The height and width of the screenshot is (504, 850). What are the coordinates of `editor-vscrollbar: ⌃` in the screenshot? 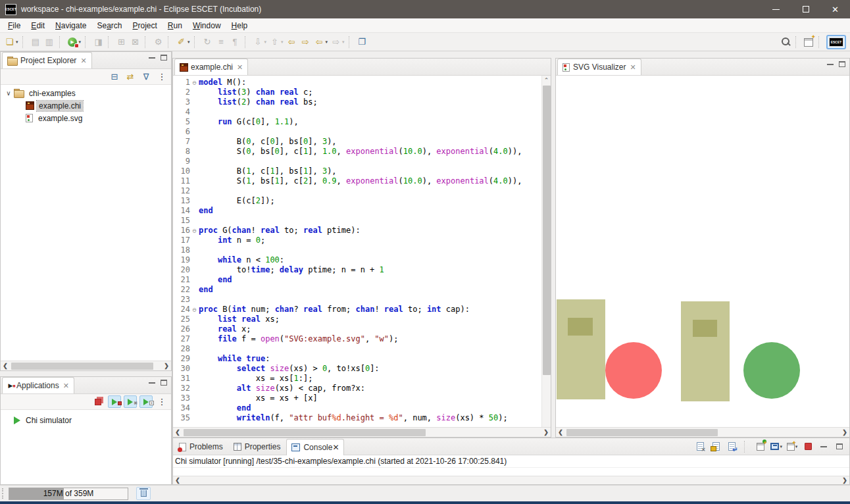 It's located at (546, 251).